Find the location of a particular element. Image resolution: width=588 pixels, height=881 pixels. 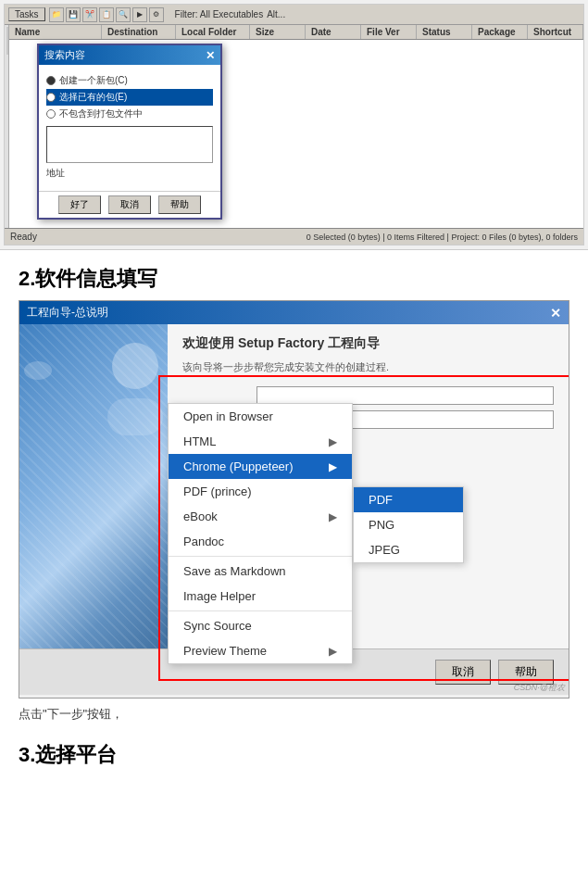

context-menu-wrapper: Open in Browser HTML ▶ Chrome (Puppeteer… is located at coordinates (260, 534).